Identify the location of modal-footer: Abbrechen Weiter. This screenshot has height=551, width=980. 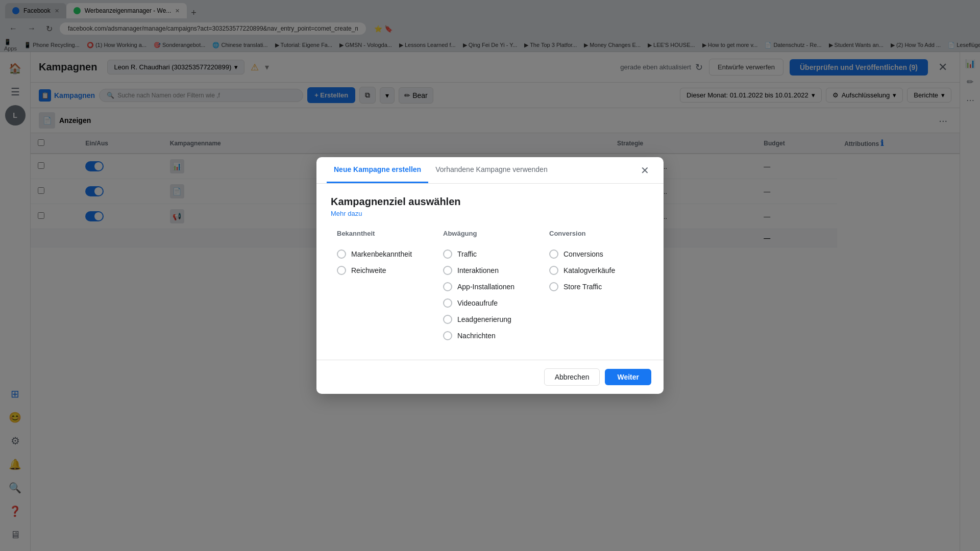
(490, 377).